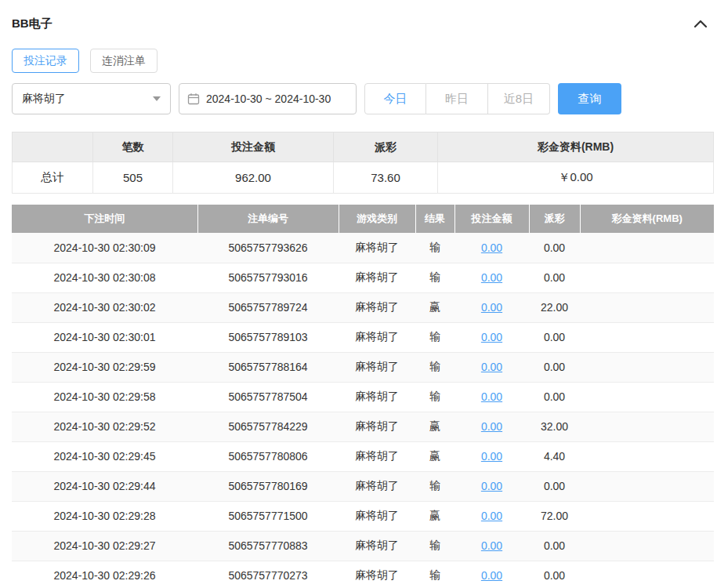  What do you see at coordinates (458, 99) in the screenshot?
I see `quick-date-buttons: 今日 昨日 近8日` at bounding box center [458, 99].